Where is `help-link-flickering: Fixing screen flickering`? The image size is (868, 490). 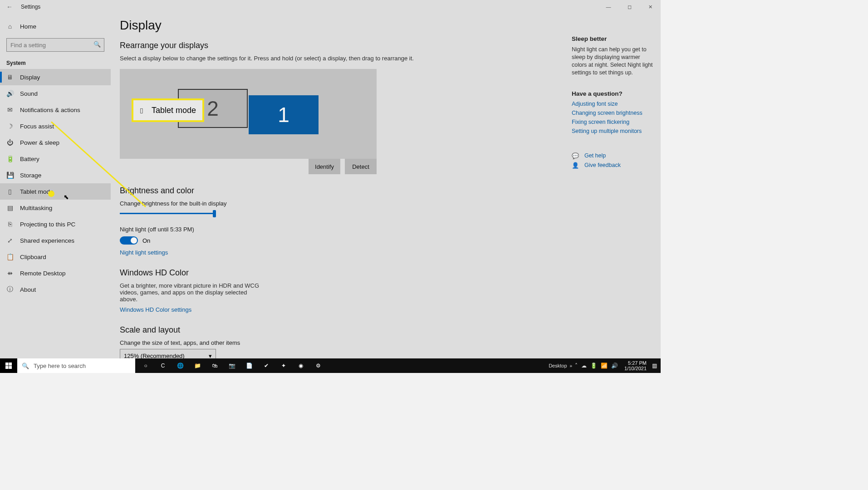
help-link-flickering: Fixing screen flickering is located at coordinates (614, 122).